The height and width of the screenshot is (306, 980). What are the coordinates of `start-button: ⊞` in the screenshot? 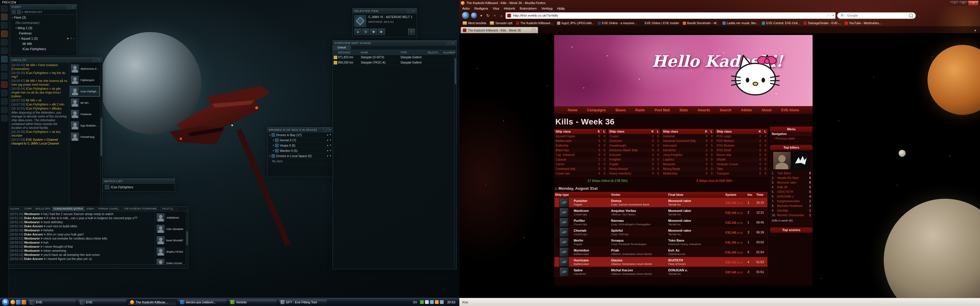 It's located at (6, 302).